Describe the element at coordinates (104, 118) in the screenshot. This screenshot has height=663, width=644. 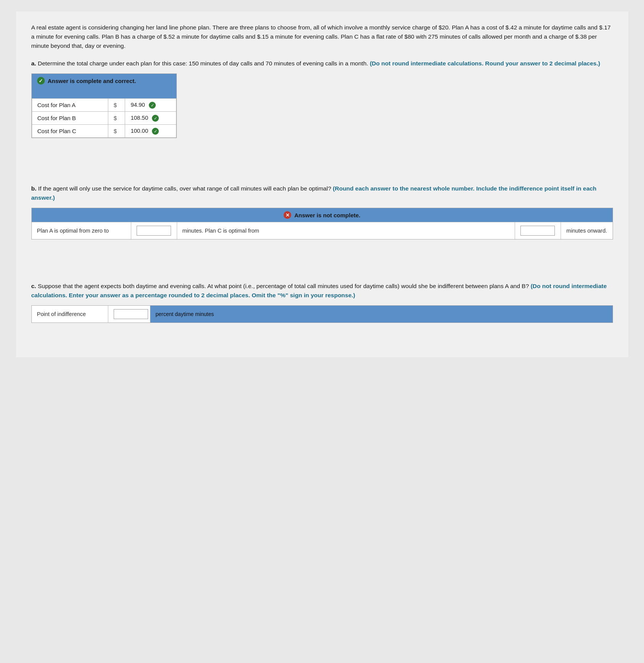
I see `table-row: Cost for Plan B $ 108.50 ✓` at that location.